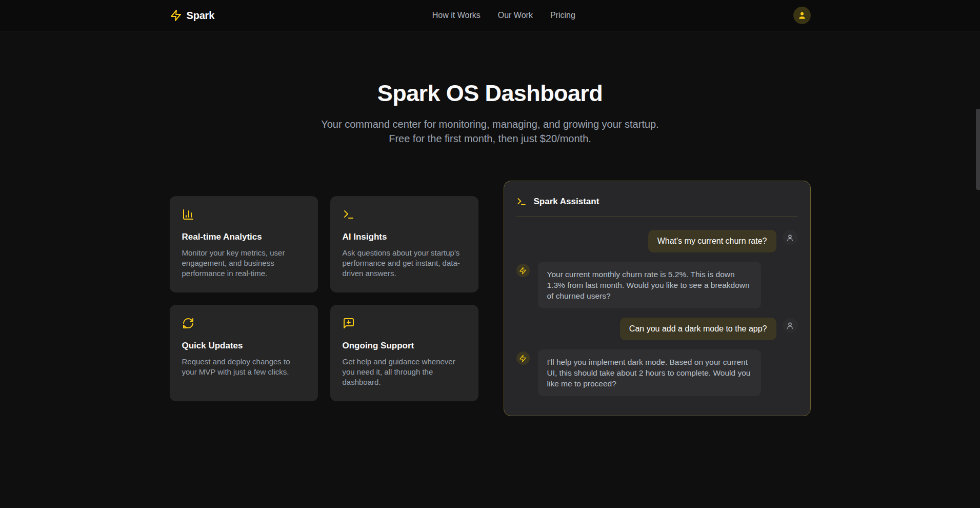 This screenshot has width=980, height=508. I want to click on chat-message-assistant: I'll help you implement dark mode. Based…, so click(657, 373).